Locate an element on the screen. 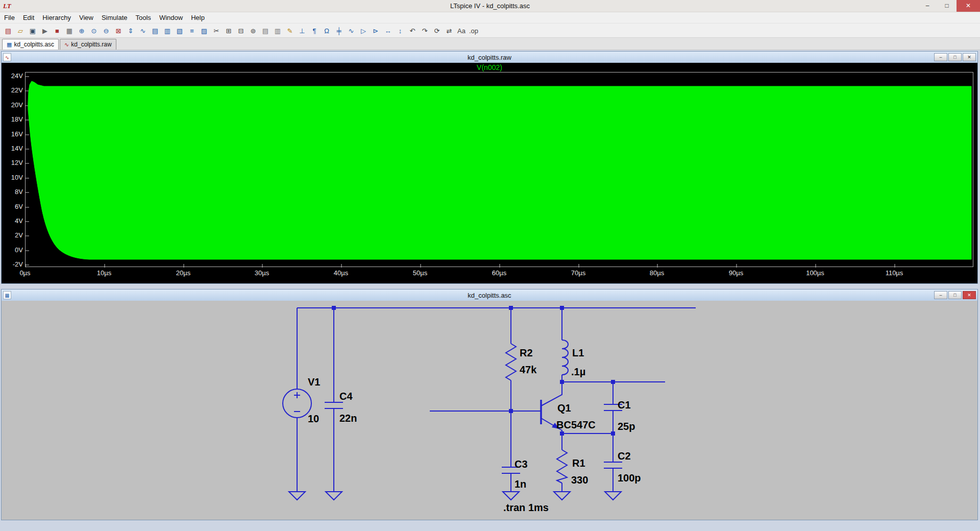 This screenshot has height=531, width=980. label-spice-directive: .tran 1ms is located at coordinates (526, 508).